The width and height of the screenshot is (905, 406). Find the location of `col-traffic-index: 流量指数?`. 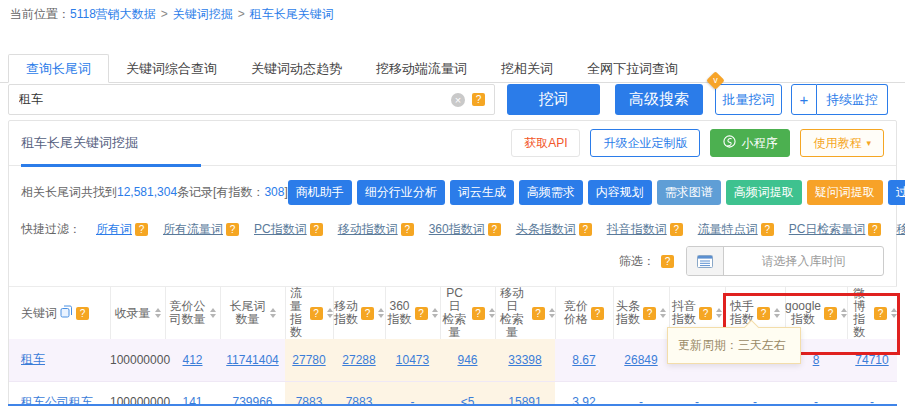

col-traffic-index: 流量指数? is located at coordinates (309, 314).